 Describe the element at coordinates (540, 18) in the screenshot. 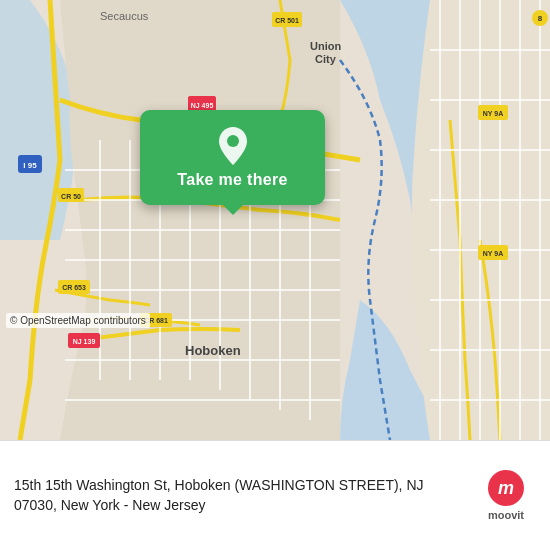

I see `svg-text: 8` at that location.